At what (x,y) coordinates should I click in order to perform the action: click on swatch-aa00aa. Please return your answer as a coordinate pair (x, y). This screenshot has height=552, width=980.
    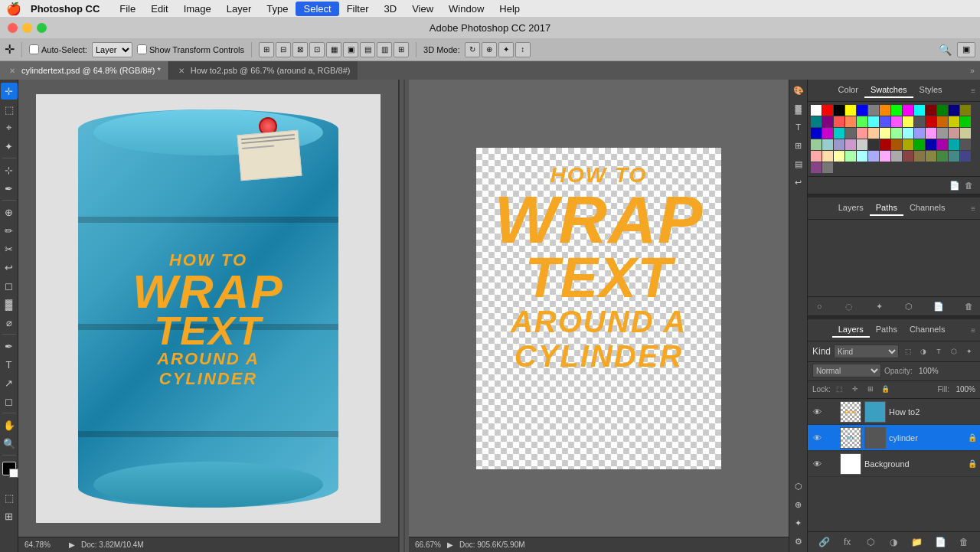
    Looking at the image, I should click on (942, 145).